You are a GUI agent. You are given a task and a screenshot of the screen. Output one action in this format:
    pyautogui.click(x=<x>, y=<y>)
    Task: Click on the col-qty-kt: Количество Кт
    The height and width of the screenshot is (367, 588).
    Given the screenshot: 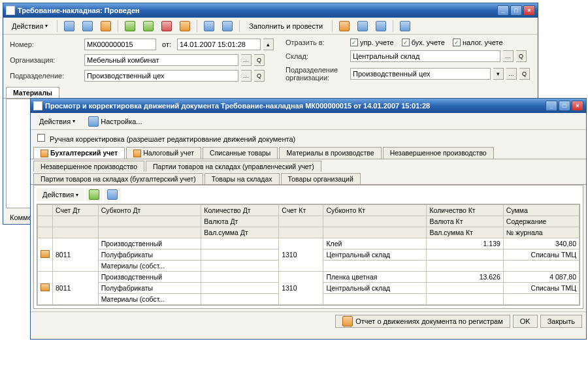 What is the action you would take?
    pyautogui.click(x=465, y=210)
    